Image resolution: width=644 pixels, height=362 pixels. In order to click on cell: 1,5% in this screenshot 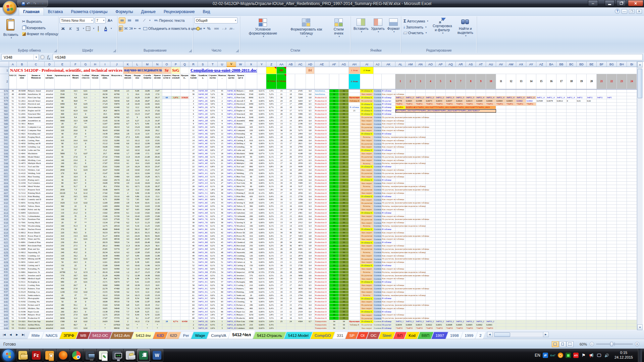, I will do `click(272, 91)`.